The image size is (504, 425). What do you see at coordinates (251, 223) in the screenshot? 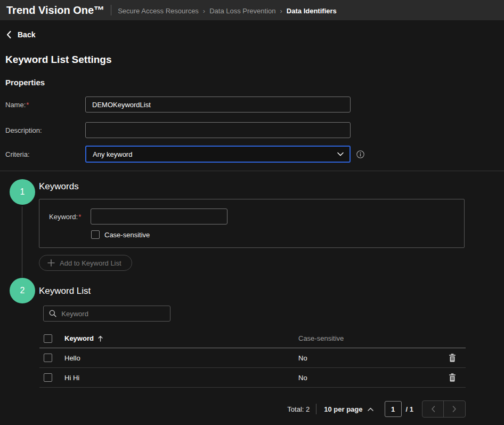
I see `keyword-entry-panel: Keyword:* Case-sensitive` at bounding box center [251, 223].